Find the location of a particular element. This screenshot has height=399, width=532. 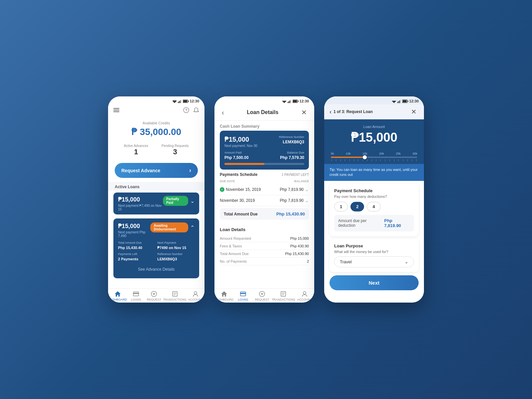

hamburger-menu is located at coordinates (116, 110).